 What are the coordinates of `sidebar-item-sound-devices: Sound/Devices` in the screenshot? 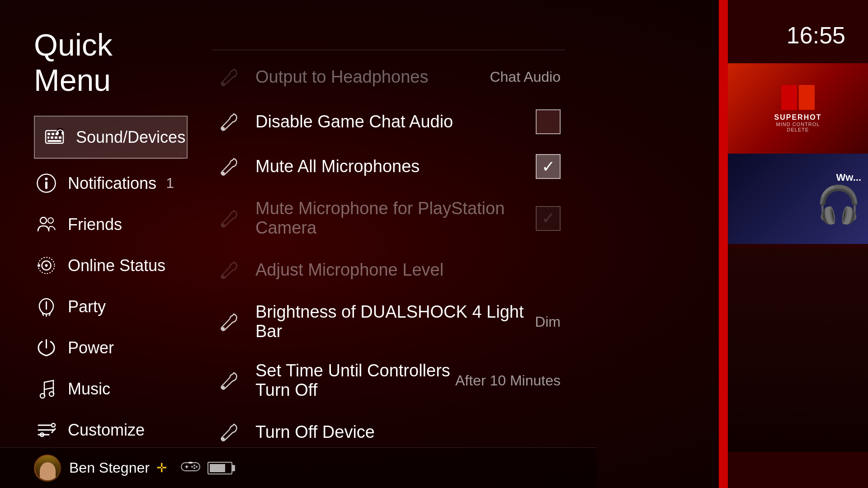 It's located at (111, 137).